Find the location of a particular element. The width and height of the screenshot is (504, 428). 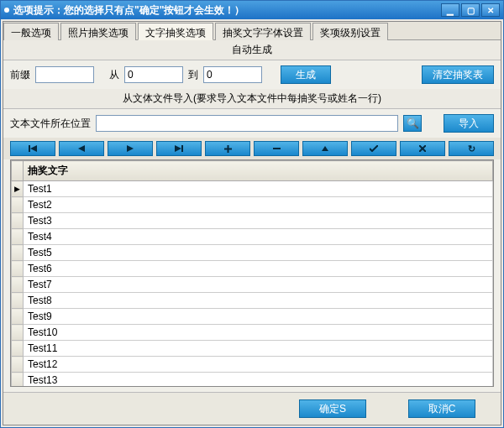

tab-1: 照片抽奖选项 is located at coordinates (98, 32).